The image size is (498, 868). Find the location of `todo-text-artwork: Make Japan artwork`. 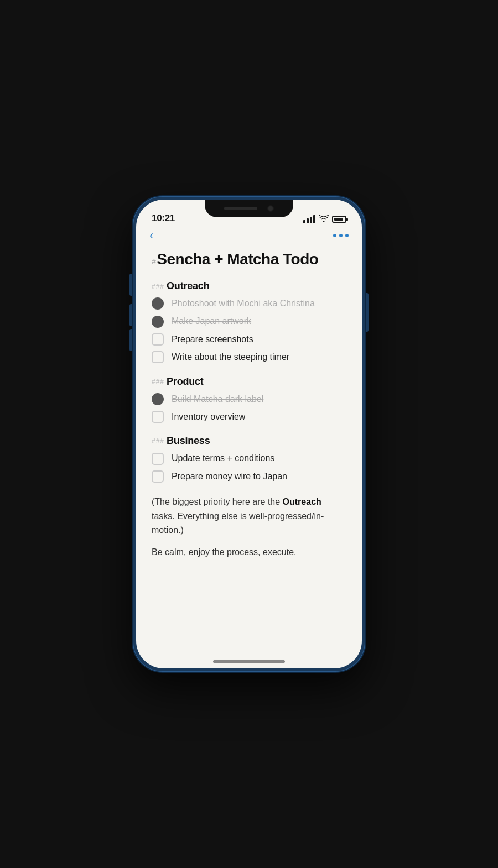

todo-text-artwork: Make Japan artwork is located at coordinates (211, 321).